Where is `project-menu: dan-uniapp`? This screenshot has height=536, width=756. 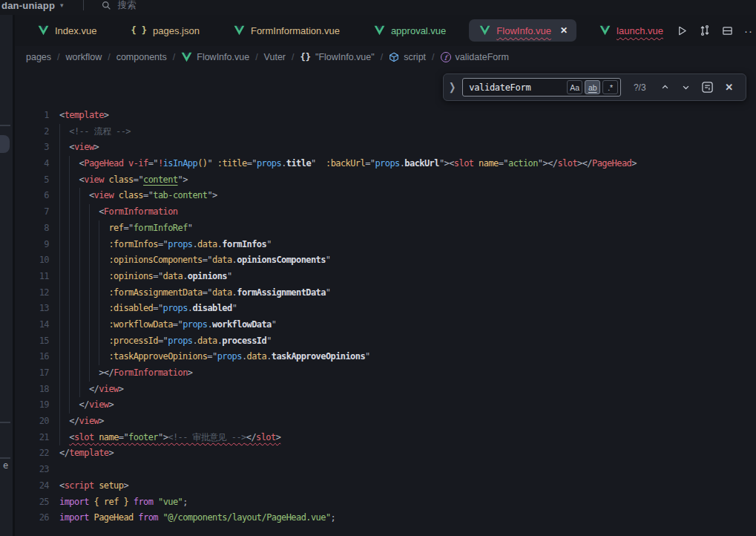 project-menu: dan-uniapp is located at coordinates (28, 6).